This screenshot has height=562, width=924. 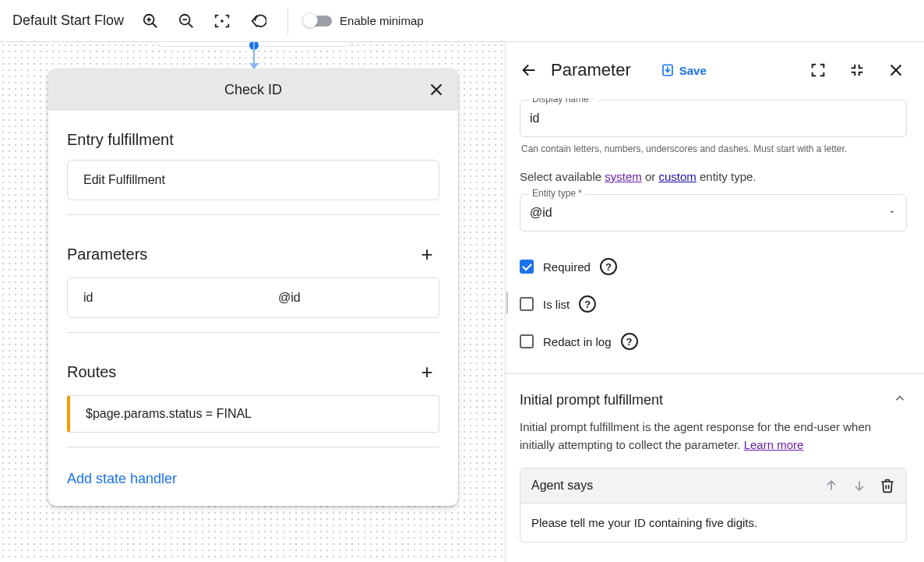 I want to click on required-checkbox, so click(x=527, y=267).